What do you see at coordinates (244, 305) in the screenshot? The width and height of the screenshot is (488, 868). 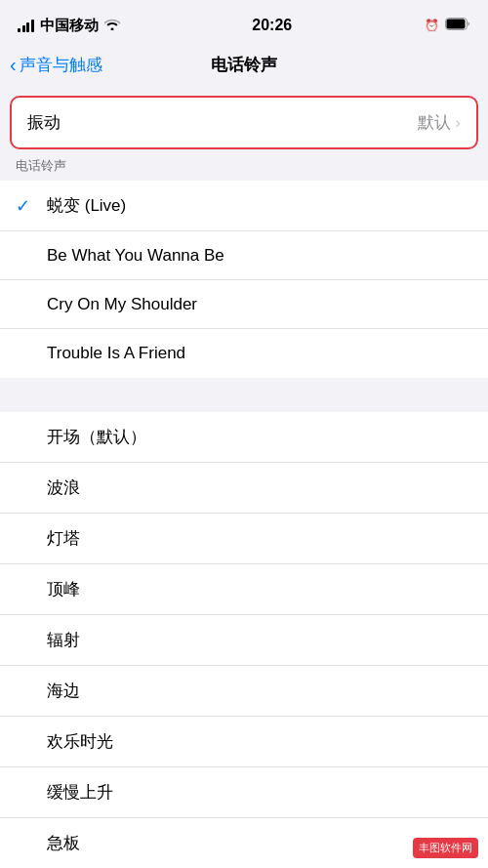 I see `ringtone-item-2: Cry On My Shoulder` at bounding box center [244, 305].